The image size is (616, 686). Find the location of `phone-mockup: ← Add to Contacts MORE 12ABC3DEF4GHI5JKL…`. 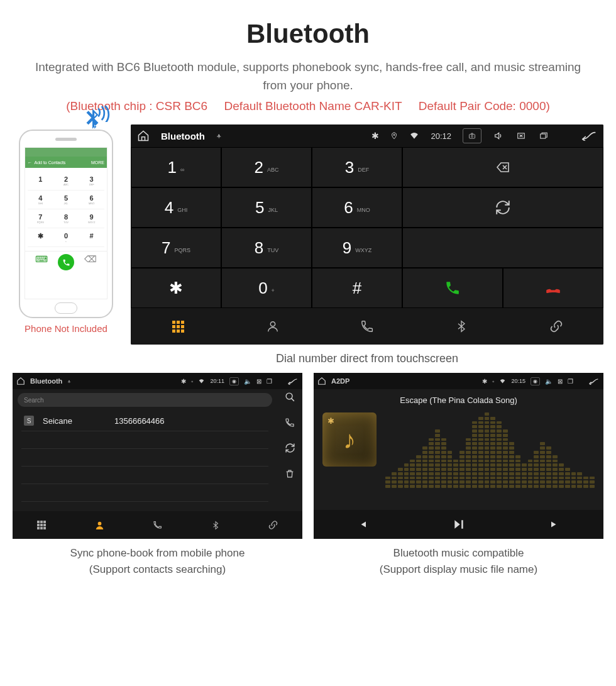

phone-mockup: ← Add to Contacts MORE 12ABC3DEF4GHI5JKL… is located at coordinates (66, 224).